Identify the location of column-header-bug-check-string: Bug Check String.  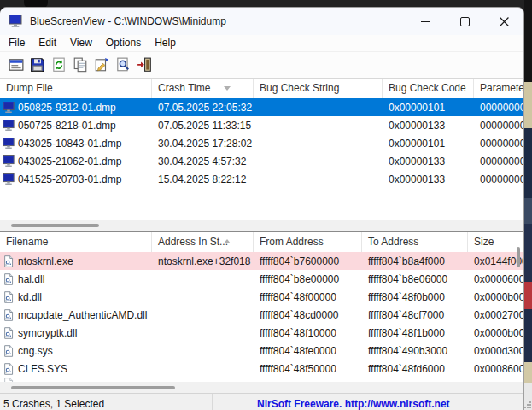
(318, 89).